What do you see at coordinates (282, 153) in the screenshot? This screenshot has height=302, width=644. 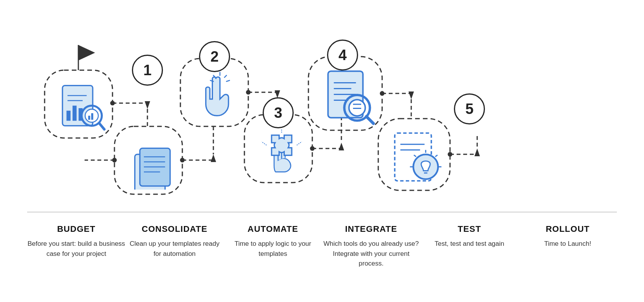 I see `integrate-icon-container` at bounding box center [282, 153].